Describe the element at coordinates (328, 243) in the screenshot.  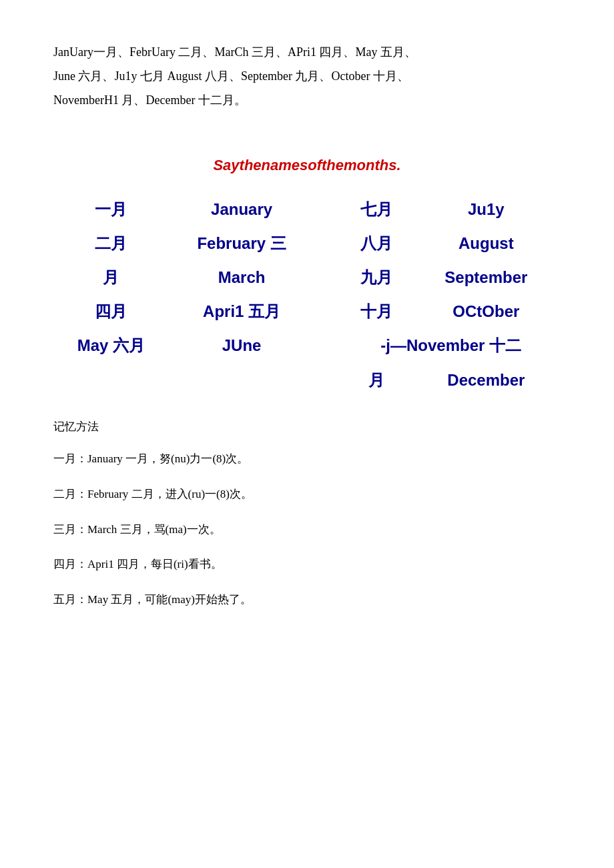
I see `spacer2` at that location.